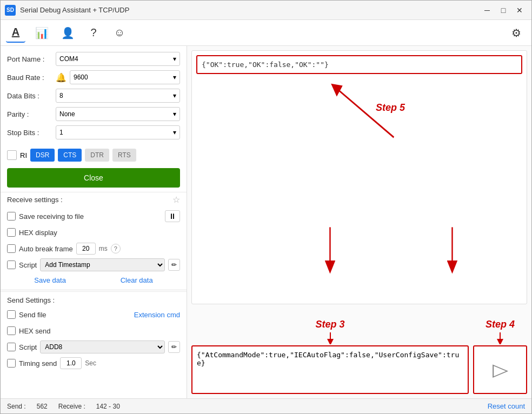  Describe the element at coordinates (174, 265) in the screenshot. I see `script-receive-edit: ✏` at that location.